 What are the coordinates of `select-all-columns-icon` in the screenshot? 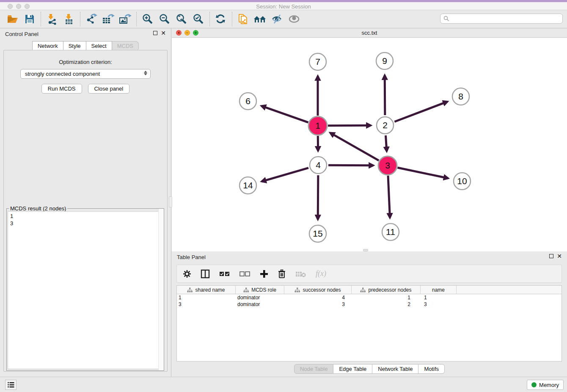 It's located at (225, 274).